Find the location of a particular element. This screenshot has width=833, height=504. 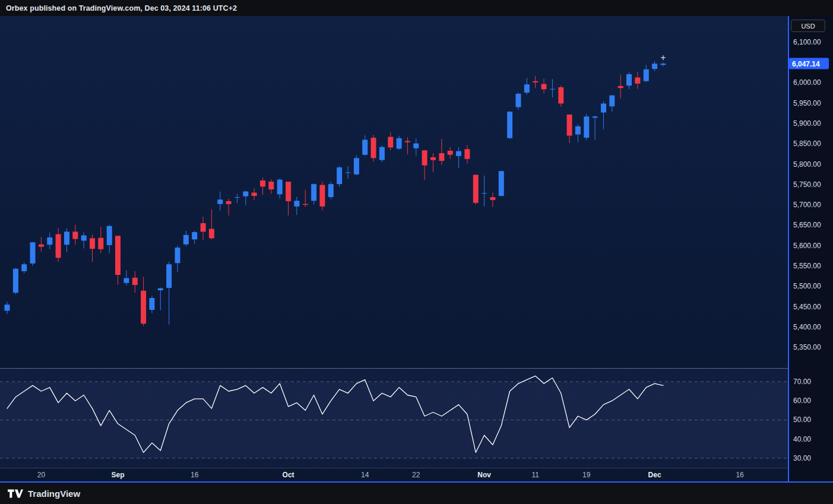

last-bar-marker is located at coordinates (663, 58).